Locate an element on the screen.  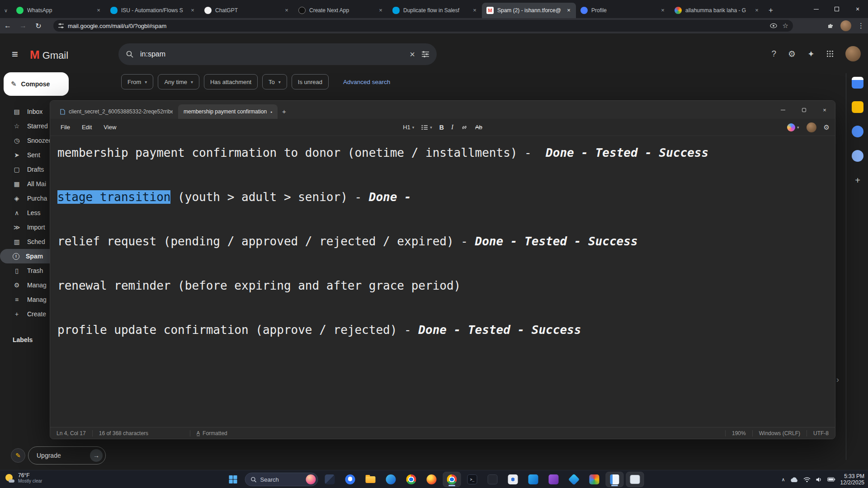
notepad-maximize-button is located at coordinates (804, 110).